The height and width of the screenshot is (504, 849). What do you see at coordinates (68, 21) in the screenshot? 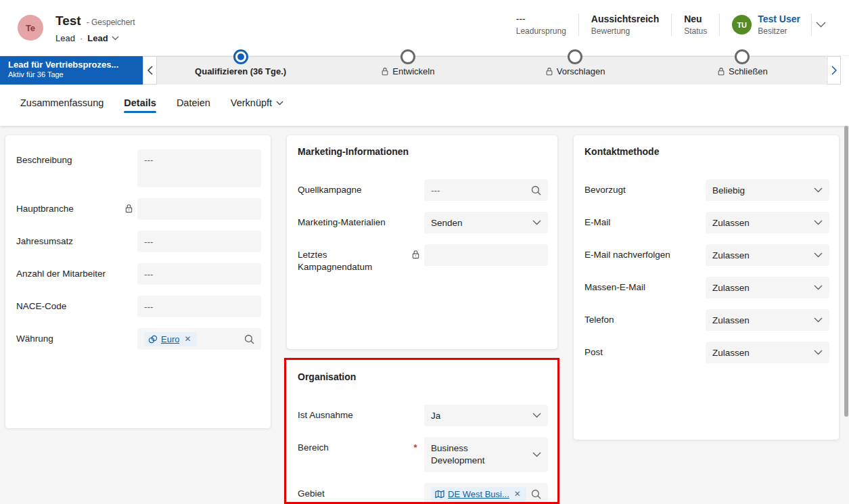
I see `page-title: Test` at bounding box center [68, 21].